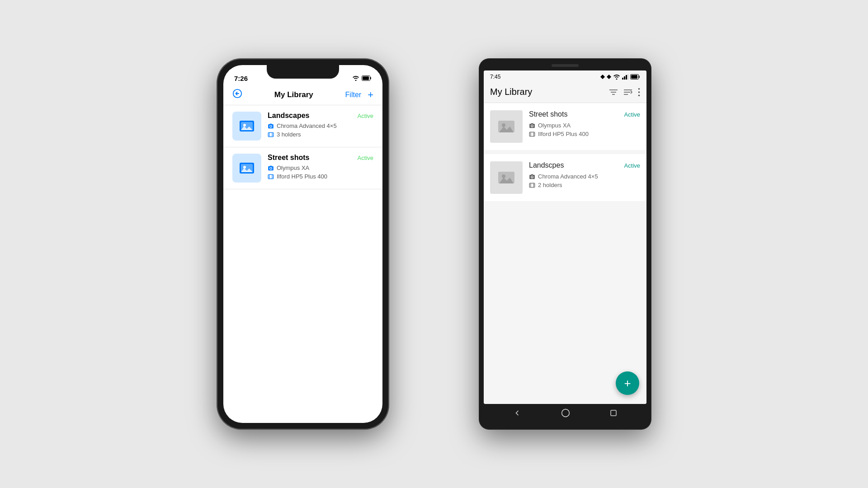  What do you see at coordinates (585, 176) in the screenshot?
I see `android-item-info: Landscpes Active Chroma Advanced 4×5 2 h…` at bounding box center [585, 176].